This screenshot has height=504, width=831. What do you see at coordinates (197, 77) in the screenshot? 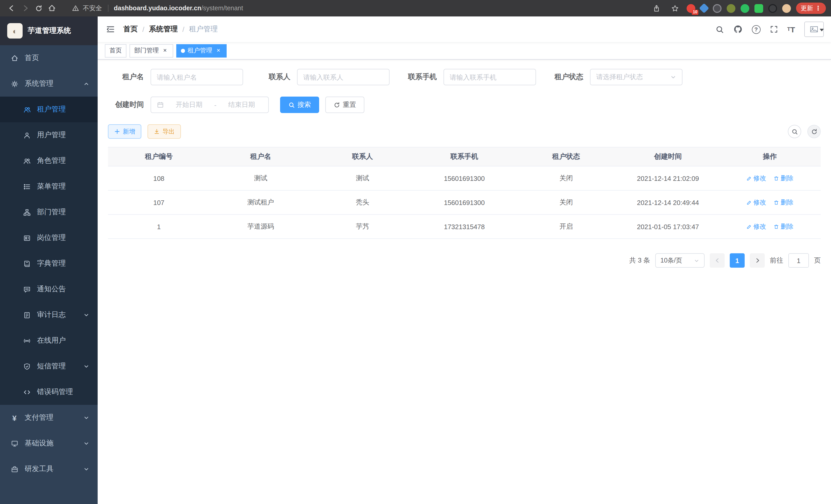
I see `tenant-name-input` at bounding box center [197, 77].